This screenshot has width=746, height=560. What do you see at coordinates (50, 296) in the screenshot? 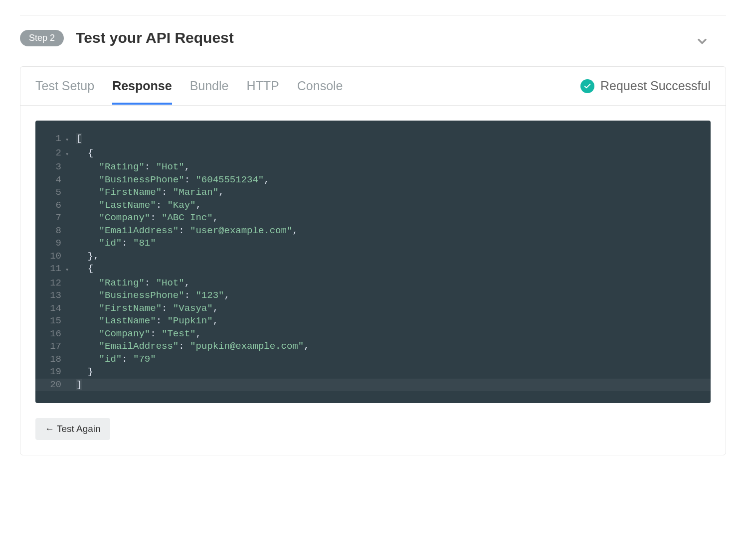
I see `line-number: 13` at bounding box center [50, 296].